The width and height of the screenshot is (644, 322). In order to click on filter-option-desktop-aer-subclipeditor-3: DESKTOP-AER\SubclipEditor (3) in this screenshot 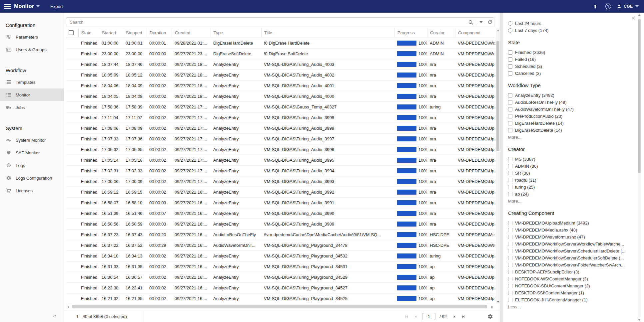, I will do `click(569, 272)`.